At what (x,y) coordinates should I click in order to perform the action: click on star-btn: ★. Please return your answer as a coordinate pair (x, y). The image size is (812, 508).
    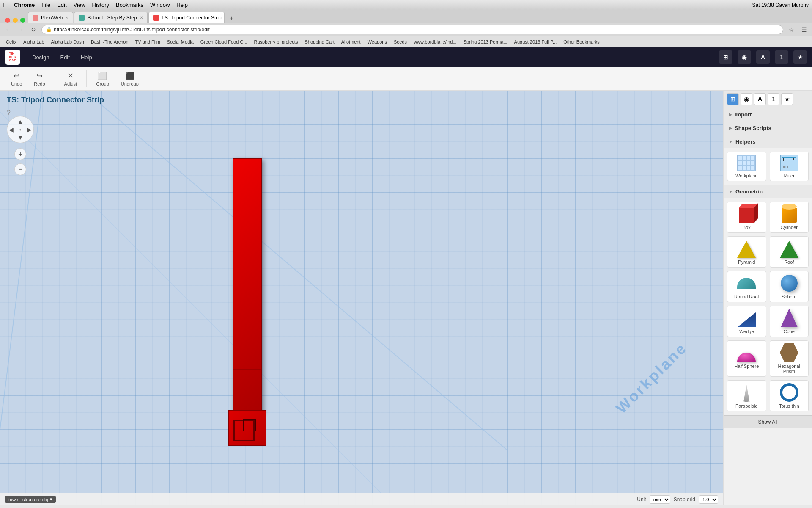
    Looking at the image, I should click on (800, 57).